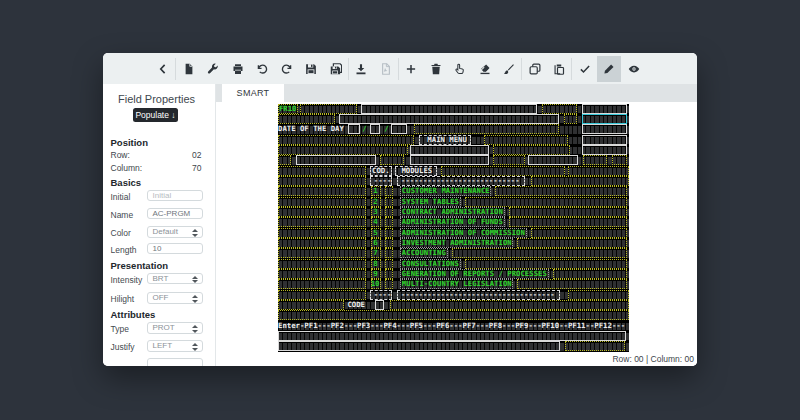 This screenshot has width=800, height=420. What do you see at coordinates (362, 69) in the screenshot?
I see `download-button` at bounding box center [362, 69].